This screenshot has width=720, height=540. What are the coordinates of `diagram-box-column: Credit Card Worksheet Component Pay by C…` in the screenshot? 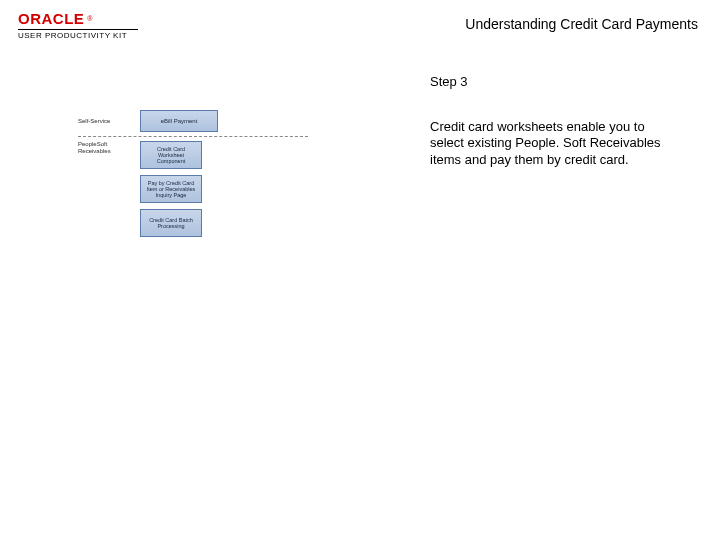 It's located at (171, 189).